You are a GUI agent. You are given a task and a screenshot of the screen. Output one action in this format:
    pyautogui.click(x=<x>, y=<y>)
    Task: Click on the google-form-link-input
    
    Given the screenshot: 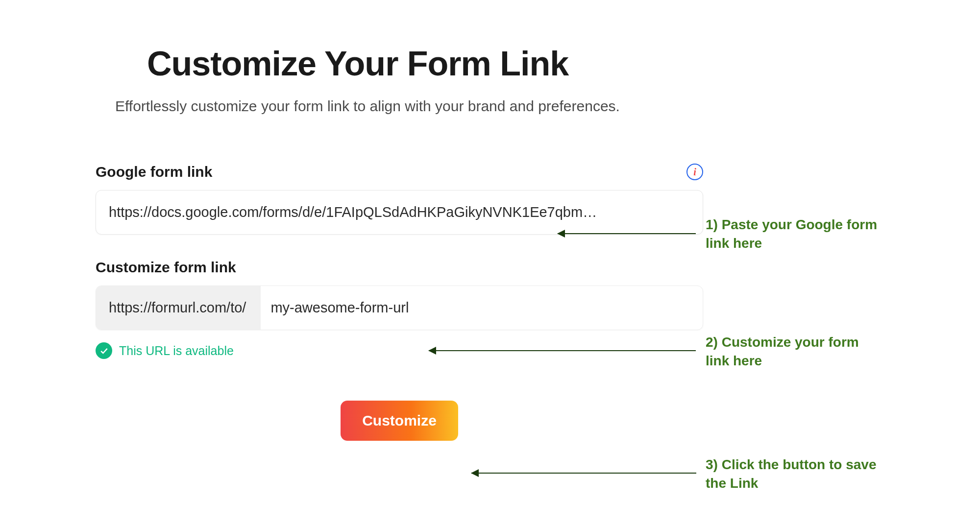 What is the action you would take?
    pyautogui.click(x=399, y=213)
    